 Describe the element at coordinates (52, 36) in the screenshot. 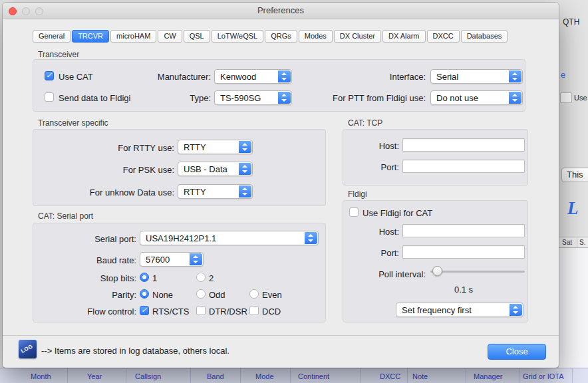

I see `tab-general: General` at that location.